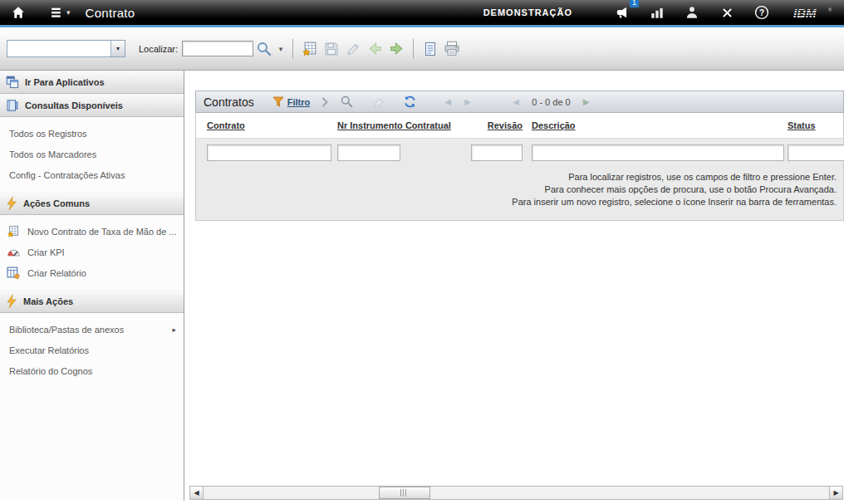 The width and height of the screenshot is (844, 504). What do you see at coordinates (814, 13) in the screenshot?
I see `ibm-logo: IBM ®` at bounding box center [814, 13].